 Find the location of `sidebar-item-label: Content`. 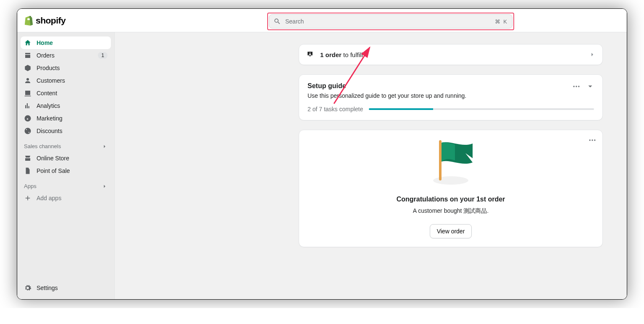

sidebar-item-label: Content is located at coordinates (72, 93).